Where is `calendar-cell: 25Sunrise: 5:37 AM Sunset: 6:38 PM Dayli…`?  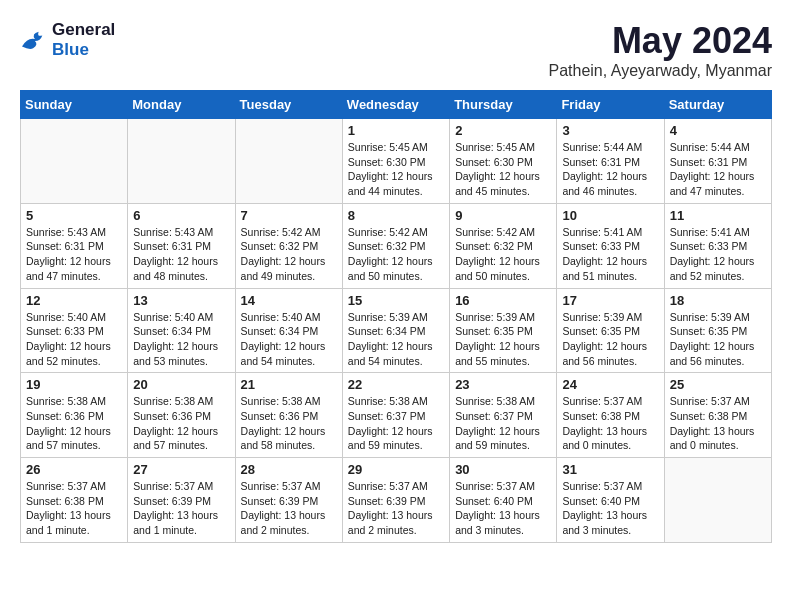
calendar-cell: 25Sunrise: 5:37 AM Sunset: 6:38 PM Dayli… is located at coordinates (718, 416).